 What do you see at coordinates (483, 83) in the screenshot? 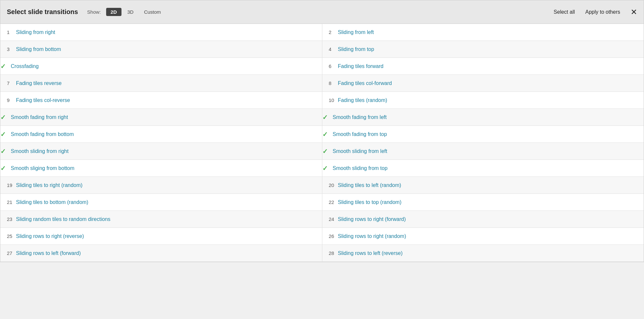
I see `right-cell: 8 Fading tiles col-forward` at bounding box center [483, 83].